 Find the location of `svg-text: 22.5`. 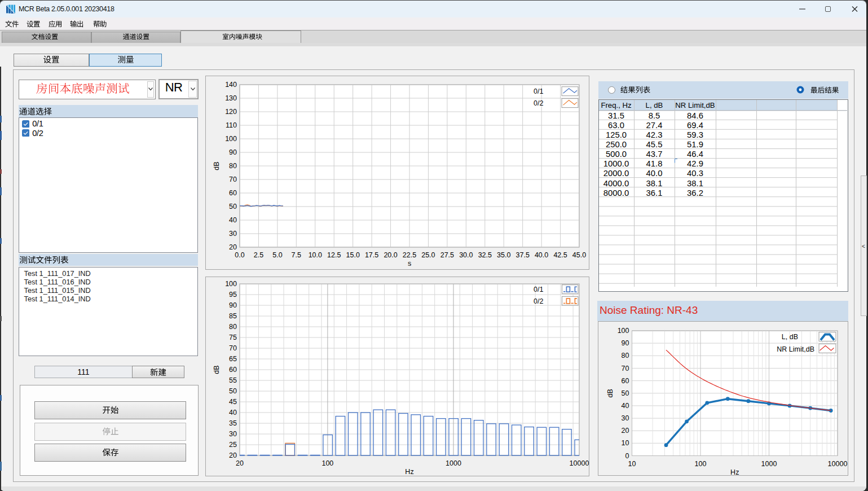

svg-text: 22.5 is located at coordinates (409, 255).